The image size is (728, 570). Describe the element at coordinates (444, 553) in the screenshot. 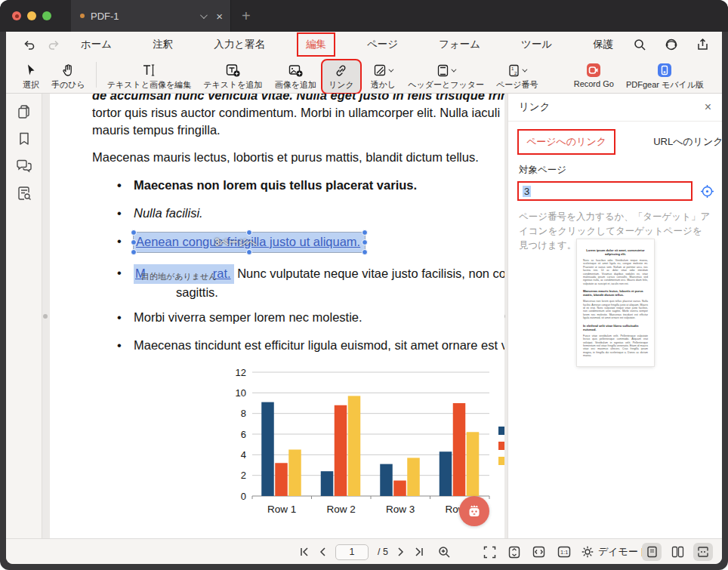

I see `zoom-icon` at that location.